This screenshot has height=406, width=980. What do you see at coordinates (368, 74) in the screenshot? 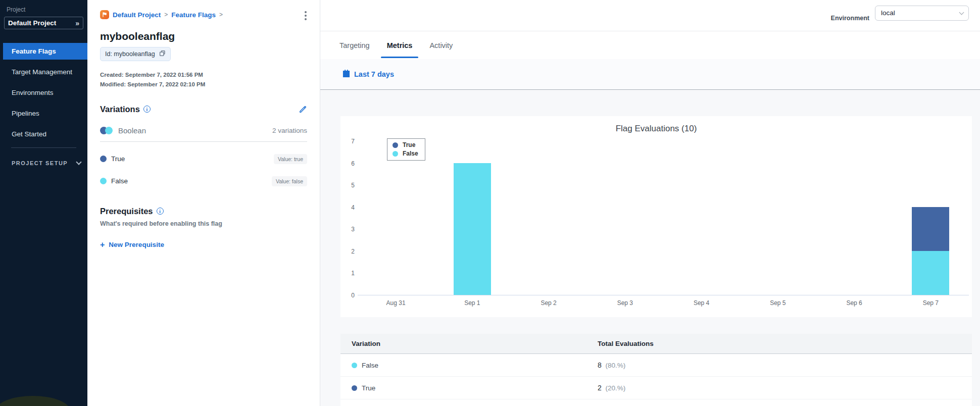
I see `date-range-button: Last 7 days` at bounding box center [368, 74].